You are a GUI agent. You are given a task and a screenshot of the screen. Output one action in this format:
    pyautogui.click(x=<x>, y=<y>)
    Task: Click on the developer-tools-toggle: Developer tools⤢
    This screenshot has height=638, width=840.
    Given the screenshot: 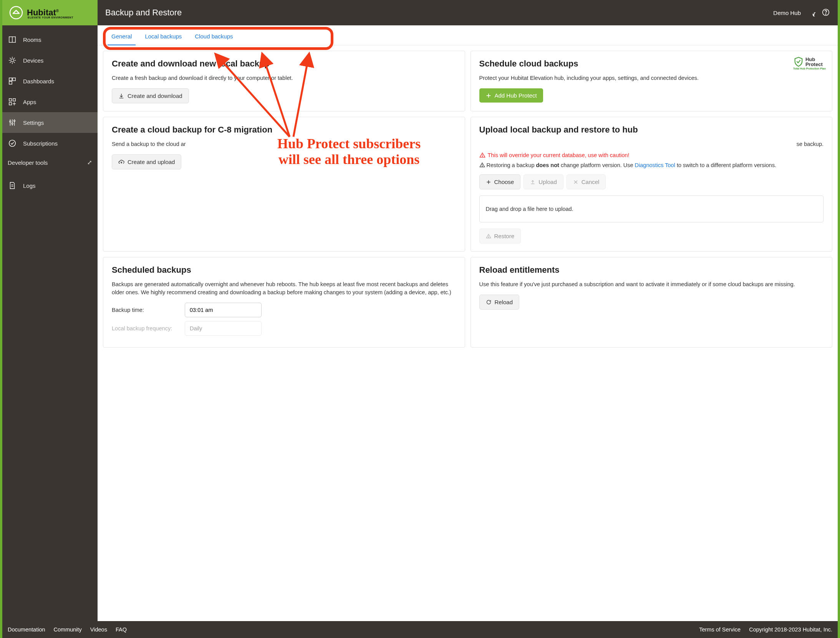 What is the action you would take?
    pyautogui.click(x=50, y=162)
    